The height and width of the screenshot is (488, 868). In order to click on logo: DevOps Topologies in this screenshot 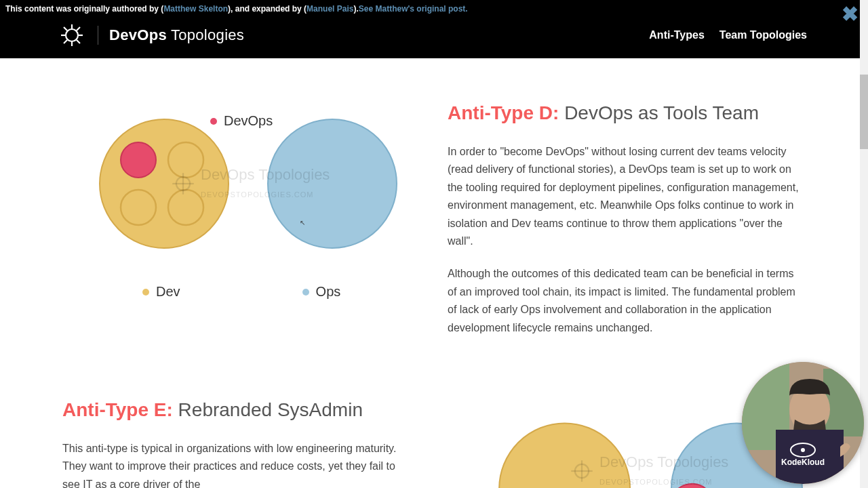, I will do `click(153, 35)`.